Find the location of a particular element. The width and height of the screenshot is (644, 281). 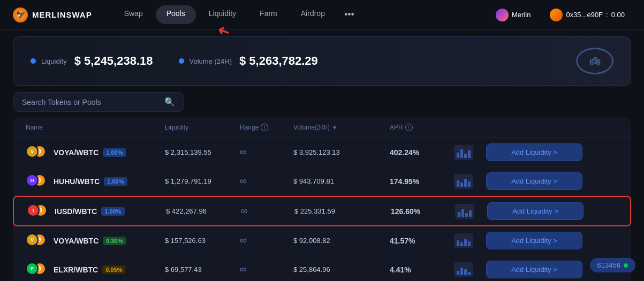

th-range: Range i is located at coordinates (267, 127).